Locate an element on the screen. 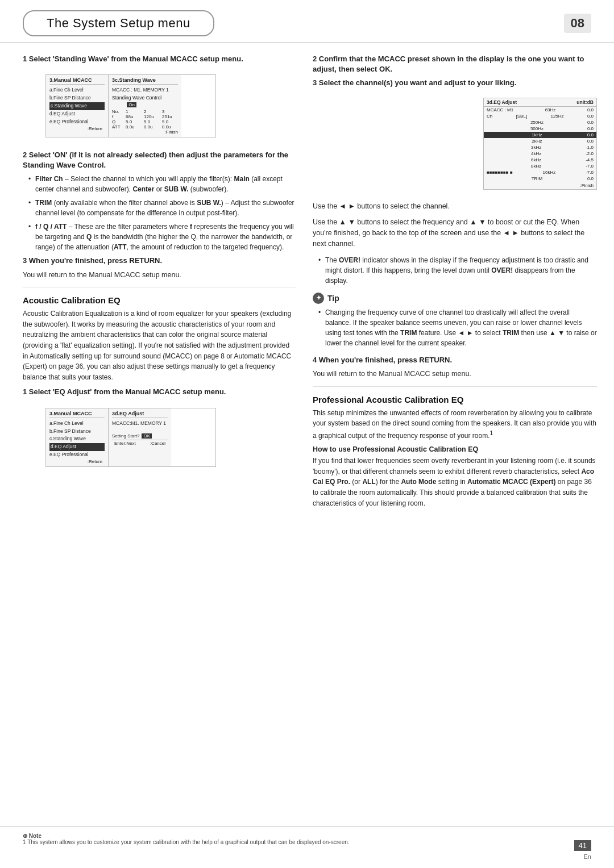 This screenshot has height=868, width=614. note-text: 1 This system allows you to customize yo… is located at coordinates (186, 842).